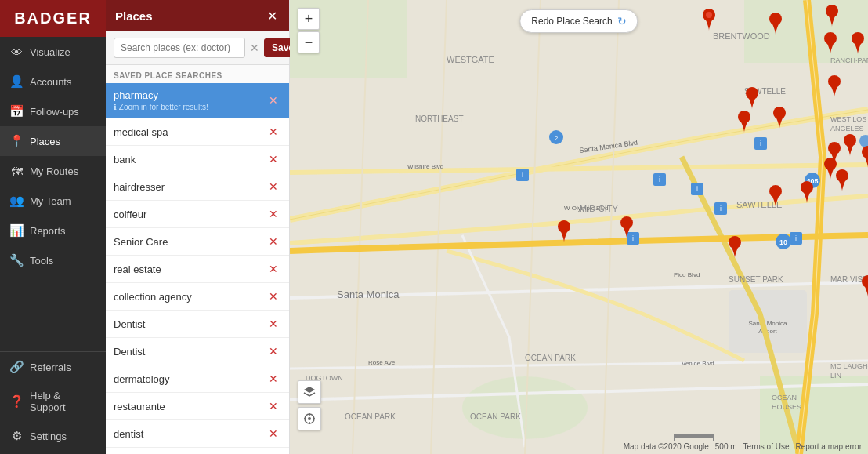  What do you see at coordinates (16, 201) in the screenshot?
I see `team-icon: 👥` at bounding box center [16, 201].